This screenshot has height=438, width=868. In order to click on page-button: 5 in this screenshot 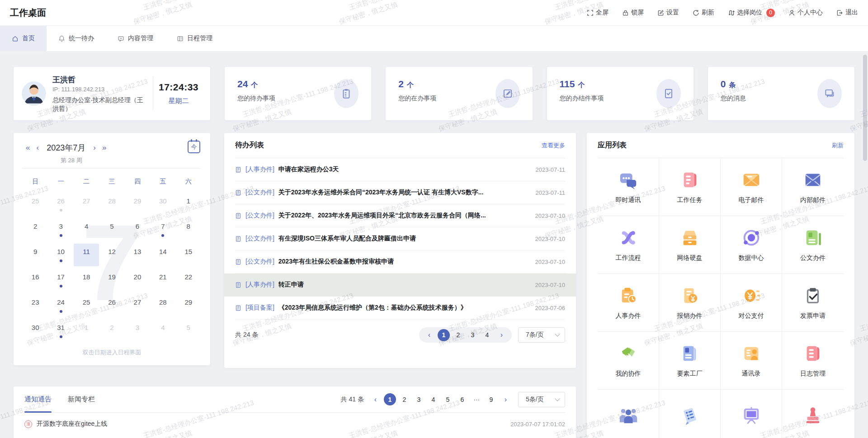, I will do `click(448, 400)`.